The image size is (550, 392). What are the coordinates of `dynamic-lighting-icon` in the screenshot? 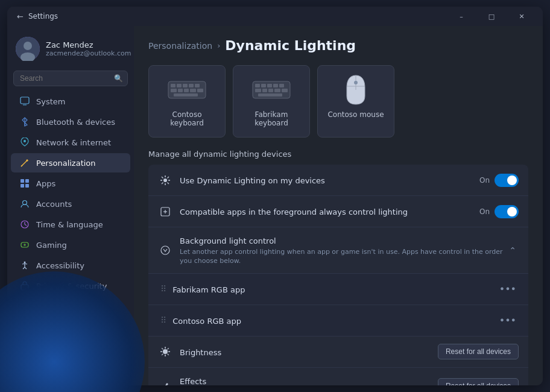 It's located at (165, 180).